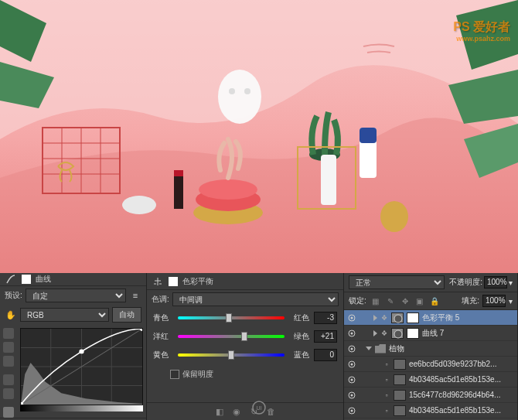 Image resolution: width=518 pixels, height=420 pixels. I want to click on slider-left-label: 黄色, so click(163, 355).